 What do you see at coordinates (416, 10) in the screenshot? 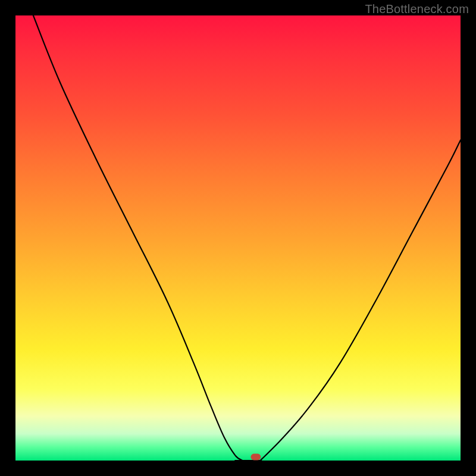
I see `watermark-text: TheBottleneck.com` at bounding box center [416, 10].